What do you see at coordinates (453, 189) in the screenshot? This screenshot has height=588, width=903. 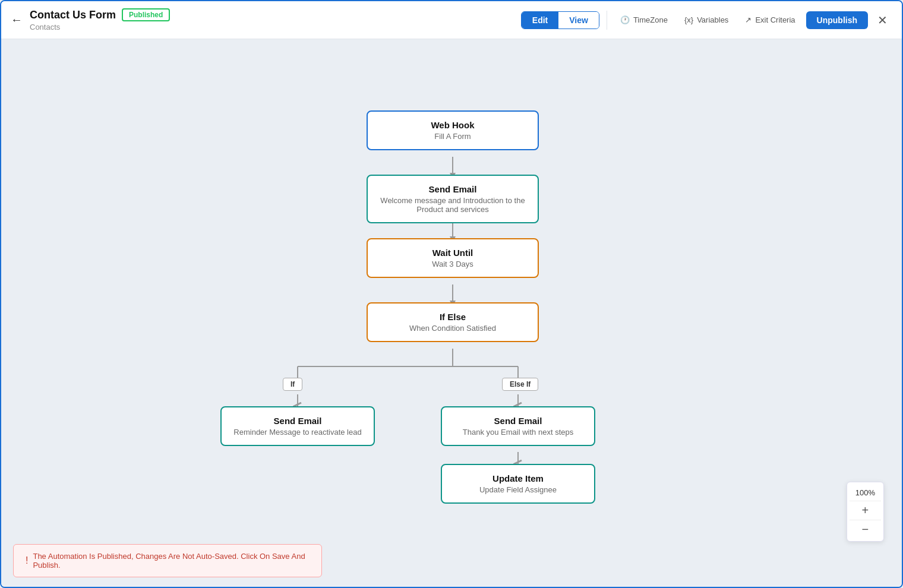 I see `send-email-1-title: Send Email` at bounding box center [453, 189].